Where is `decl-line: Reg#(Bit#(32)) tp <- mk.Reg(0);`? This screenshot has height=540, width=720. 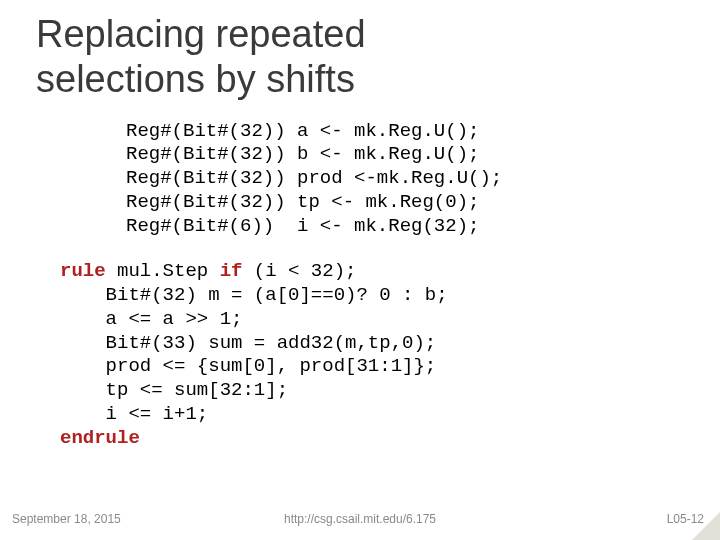 decl-line: Reg#(Bit#(32)) tp <- mk.Reg(0); is located at coordinates (302, 202).